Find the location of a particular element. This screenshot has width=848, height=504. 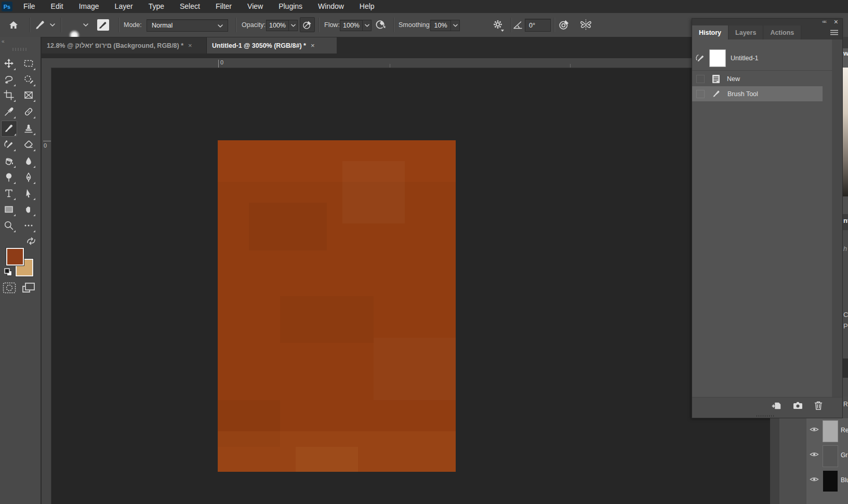

eyedropper-tool is located at coordinates (9, 112).